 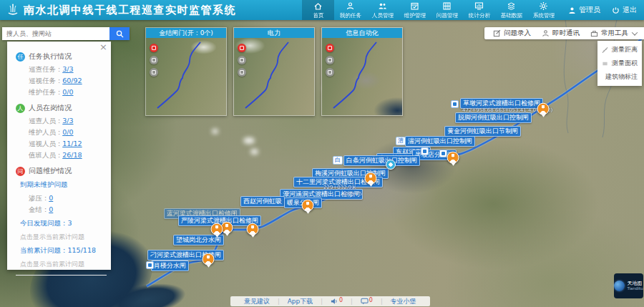 I want to click on mini-canal, so click(x=362, y=77).